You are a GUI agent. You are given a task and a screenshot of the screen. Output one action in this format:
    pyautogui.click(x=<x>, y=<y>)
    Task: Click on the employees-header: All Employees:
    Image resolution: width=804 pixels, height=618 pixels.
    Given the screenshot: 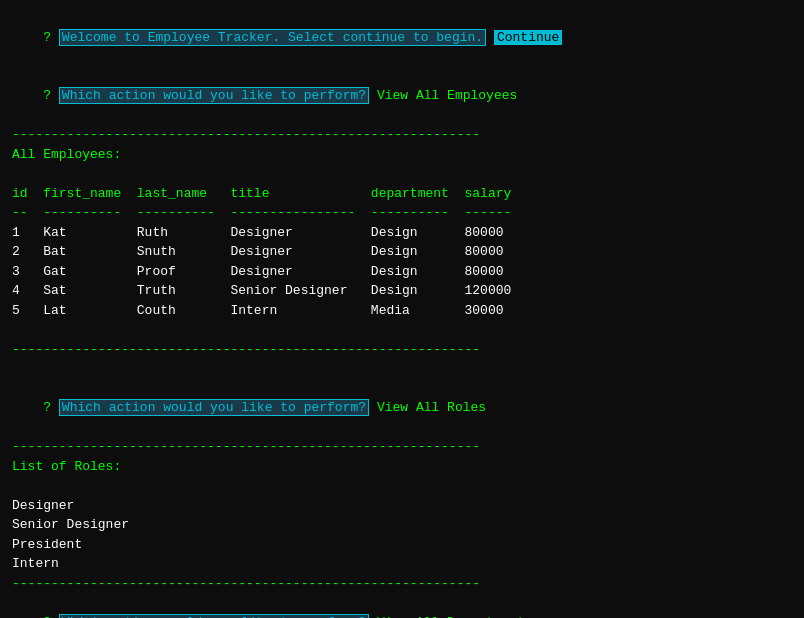 What is the action you would take?
    pyautogui.click(x=402, y=155)
    